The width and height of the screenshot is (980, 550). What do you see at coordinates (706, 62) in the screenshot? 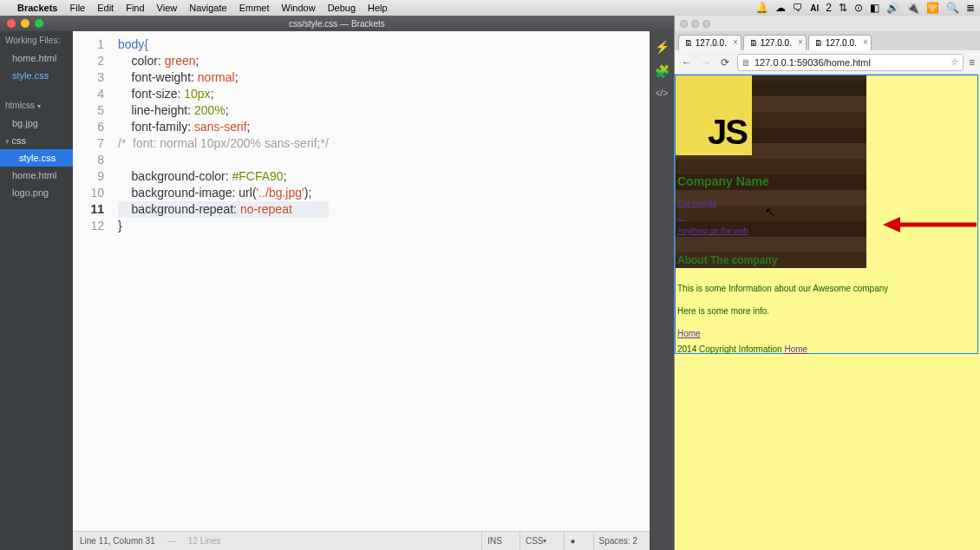
I see `forward-icon: →` at bounding box center [706, 62].